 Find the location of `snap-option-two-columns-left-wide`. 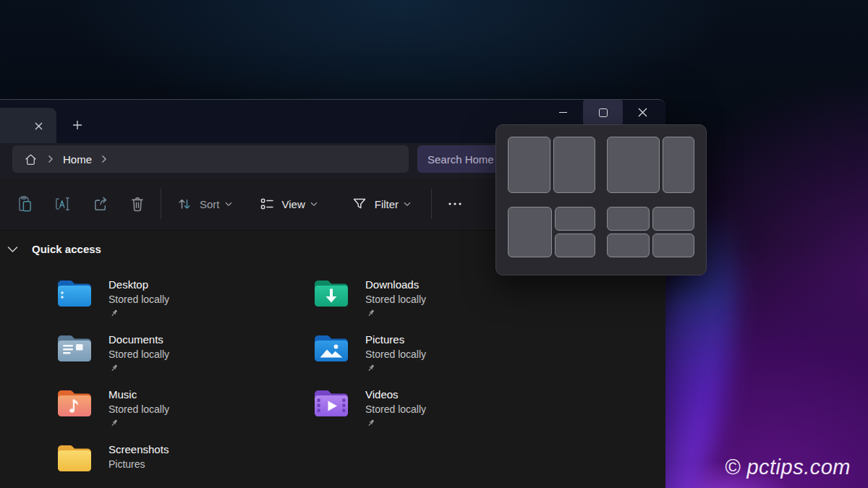

snap-option-two-columns-left-wide is located at coordinates (651, 165).